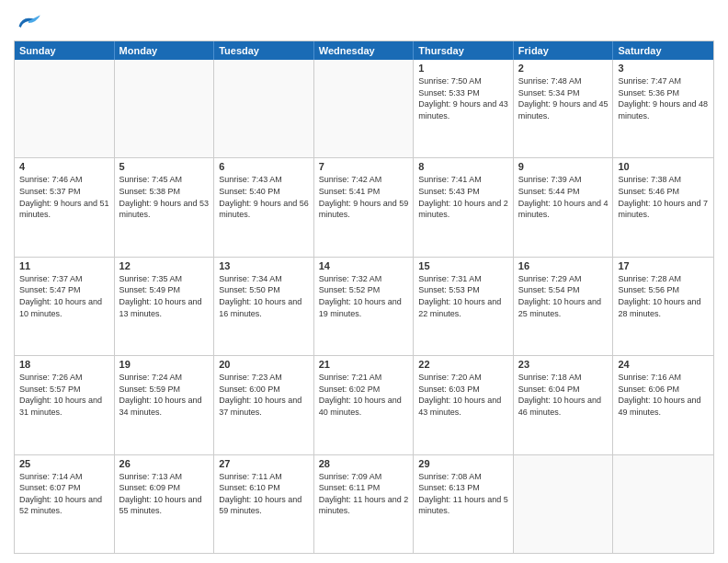  What do you see at coordinates (563, 266) in the screenshot?
I see `day-number: 16` at bounding box center [563, 266].